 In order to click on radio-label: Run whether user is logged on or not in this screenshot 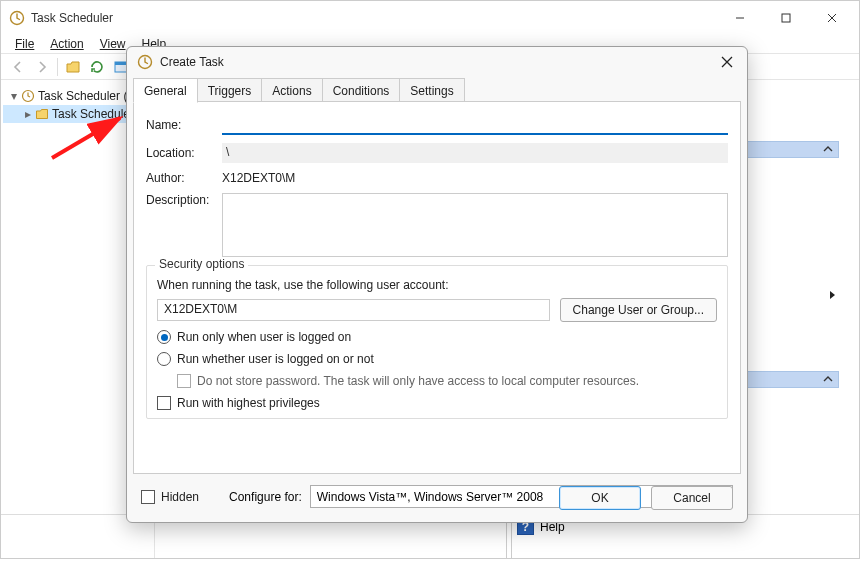, I will do `click(276, 359)`.